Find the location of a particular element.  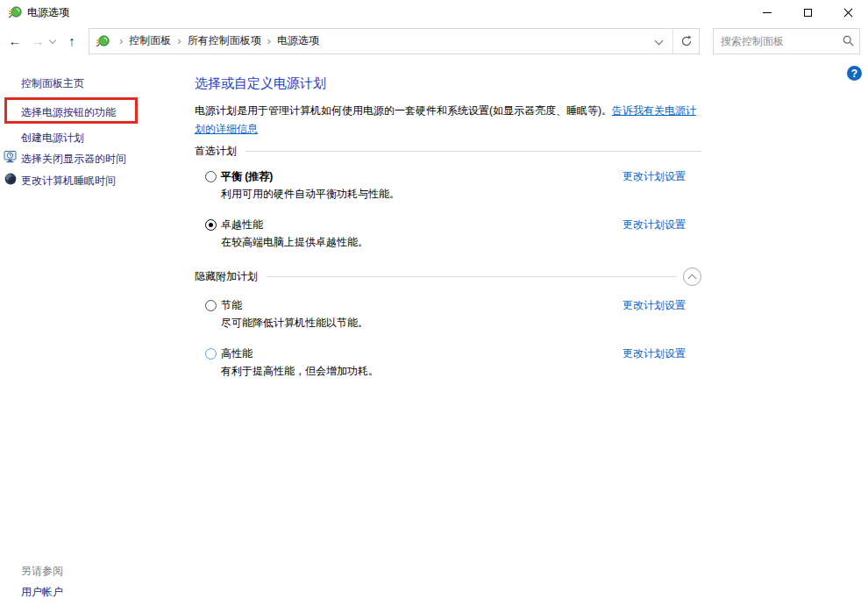

plan-description-power-saver: 尽可能降低计算机性能以节能。 is located at coordinates (295, 323).